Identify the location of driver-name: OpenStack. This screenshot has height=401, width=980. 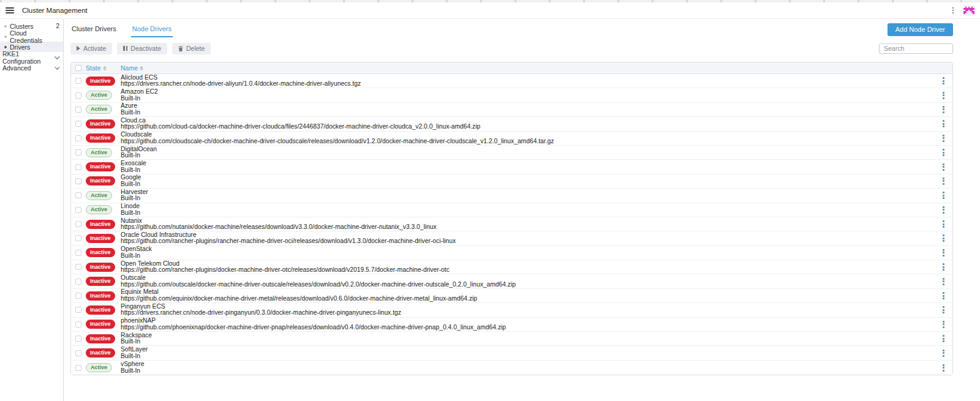
(527, 250).